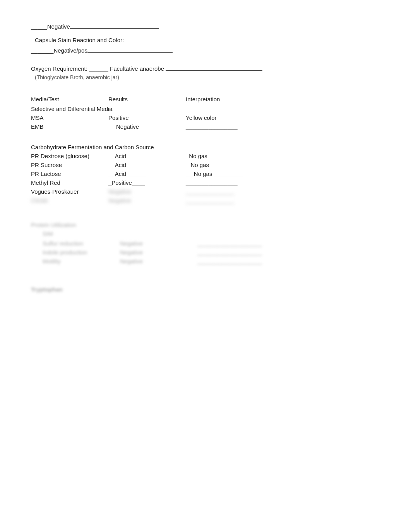 Image resolution: width=411 pixels, height=532 pixels. I want to click on pr-lactose-interp: __ No gas _________, so click(234, 174).